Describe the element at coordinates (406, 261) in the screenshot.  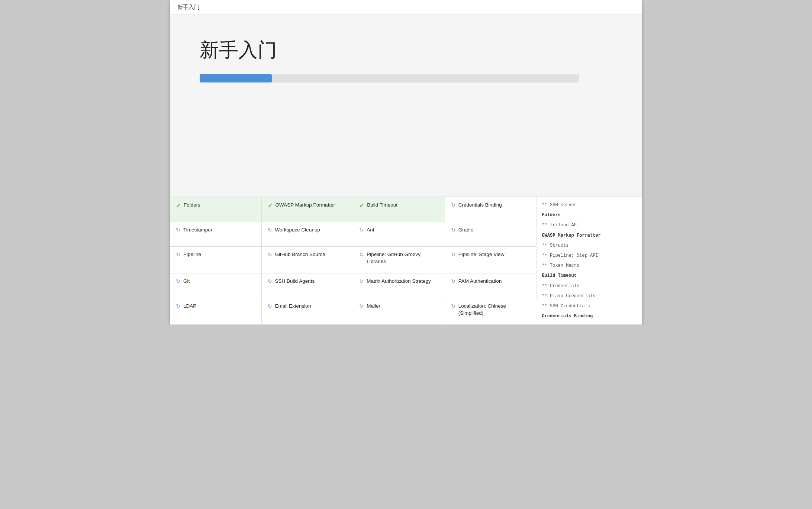
I see `plugin-grid: ✓Folders✓OWASP Markup Formatter✓Build Ti…` at that location.